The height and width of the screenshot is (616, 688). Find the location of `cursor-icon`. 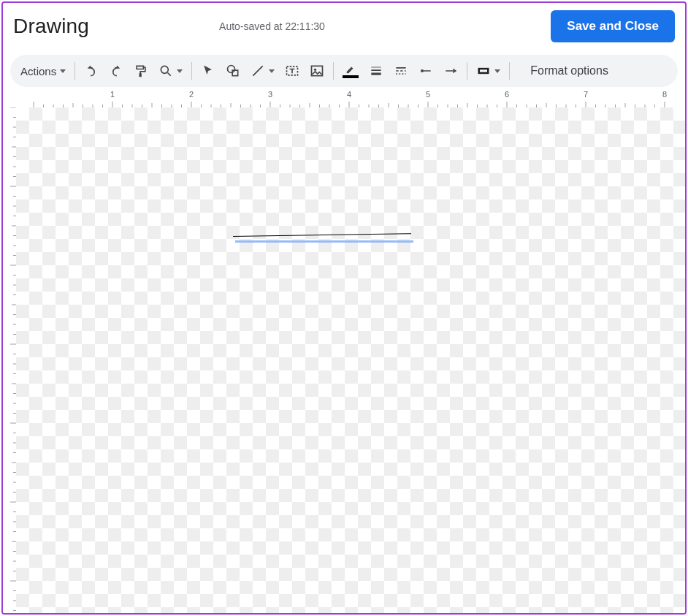

cursor-icon is located at coordinates (208, 71).